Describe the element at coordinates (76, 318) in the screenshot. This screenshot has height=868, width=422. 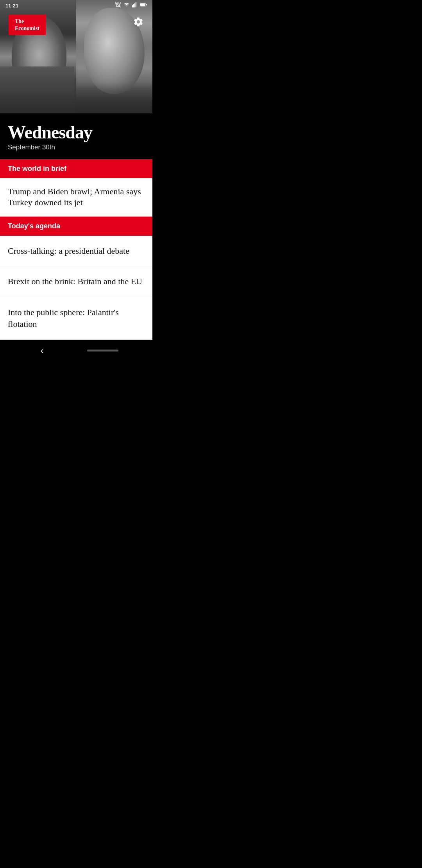
I see `agenda-item-title-3: Into the public sphere: Palantir's flota…` at that location.